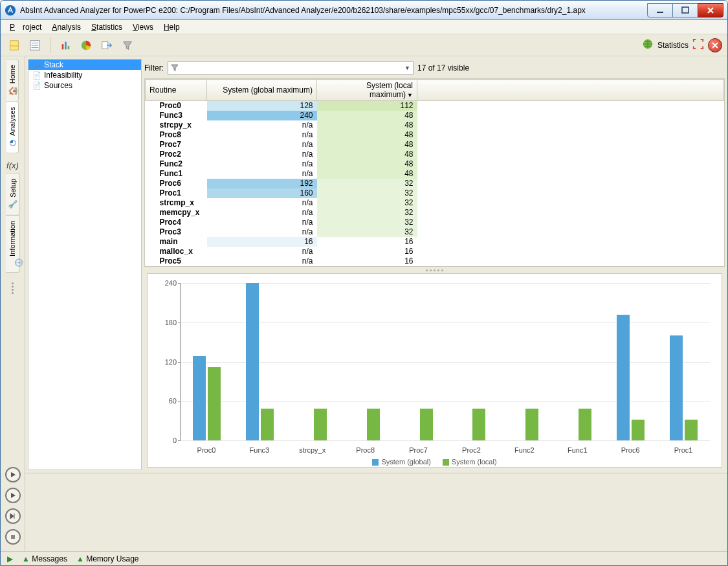 The width and height of the screenshot is (728, 566). Describe the element at coordinates (660, 10) in the screenshot. I see `minimize-button` at that location.